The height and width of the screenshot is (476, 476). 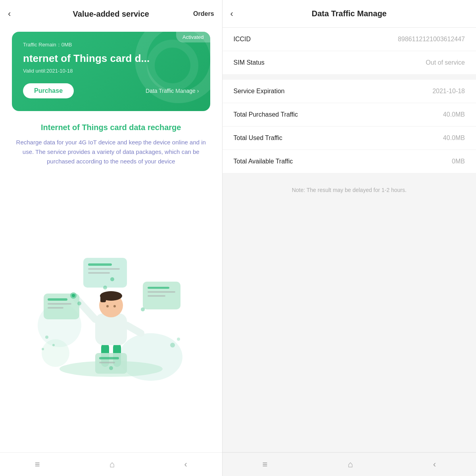 What do you see at coordinates (111, 147) in the screenshot?
I see `promo-section: Internet of Things card data recharge Re…` at bounding box center [111, 147].